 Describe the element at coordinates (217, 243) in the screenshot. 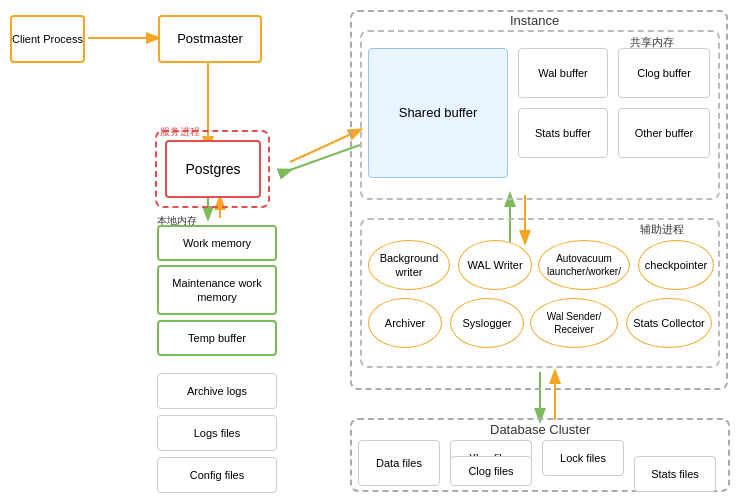

I see `work-memory-box: Work memory` at that location.